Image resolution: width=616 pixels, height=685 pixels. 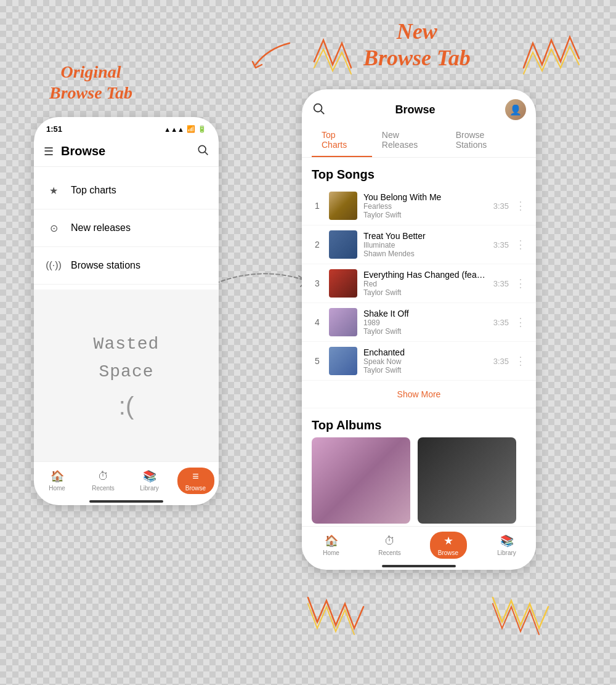 What do you see at coordinates (501, 245) in the screenshot?
I see `song-duration-2: 3:35` at bounding box center [501, 245].